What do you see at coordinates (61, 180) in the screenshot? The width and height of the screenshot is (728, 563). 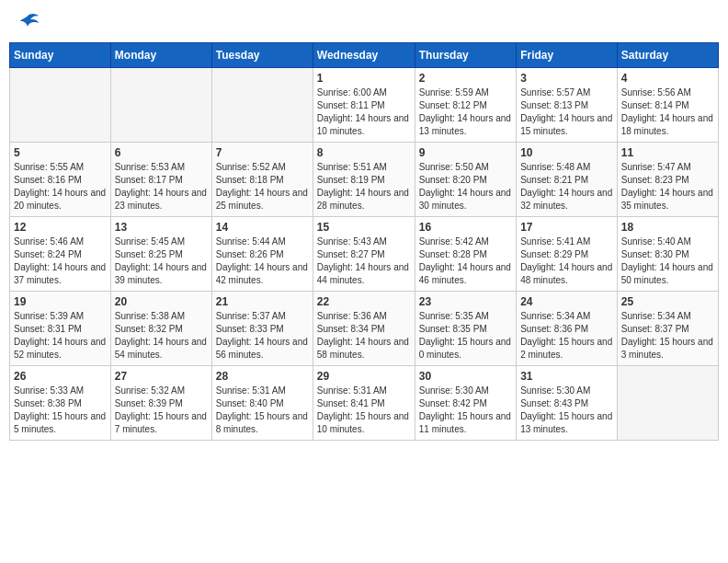 I see `calendar-cell: 5Sunrise: 5:55 AM Sunset: 8:16 PM Daylig…` at bounding box center [61, 180].